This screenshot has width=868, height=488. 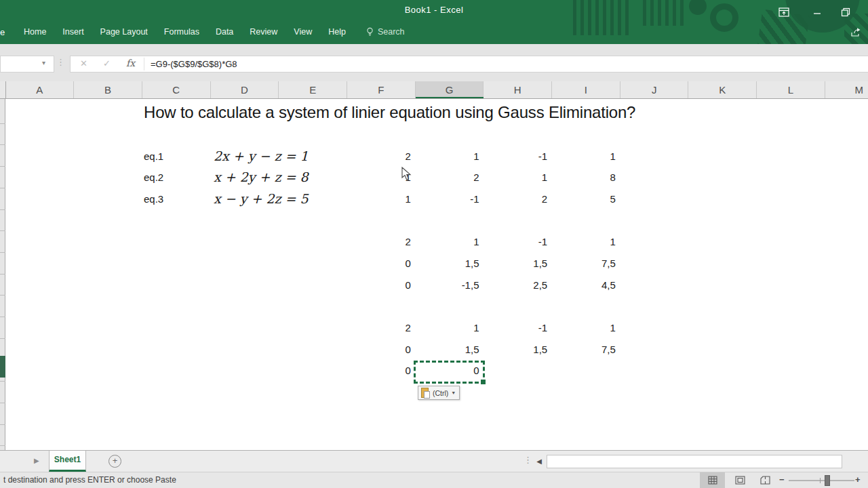 I want to click on restore-button, so click(x=846, y=12).